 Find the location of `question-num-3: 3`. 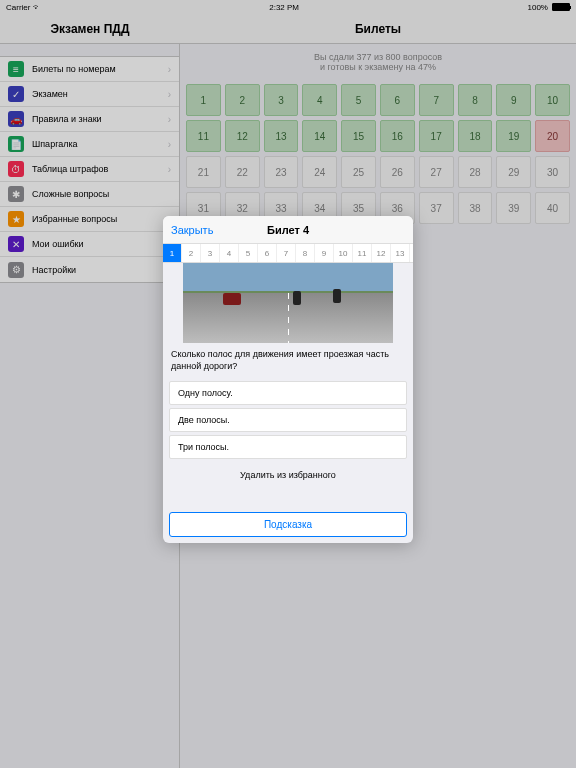

question-num-3: 3 is located at coordinates (210, 253).